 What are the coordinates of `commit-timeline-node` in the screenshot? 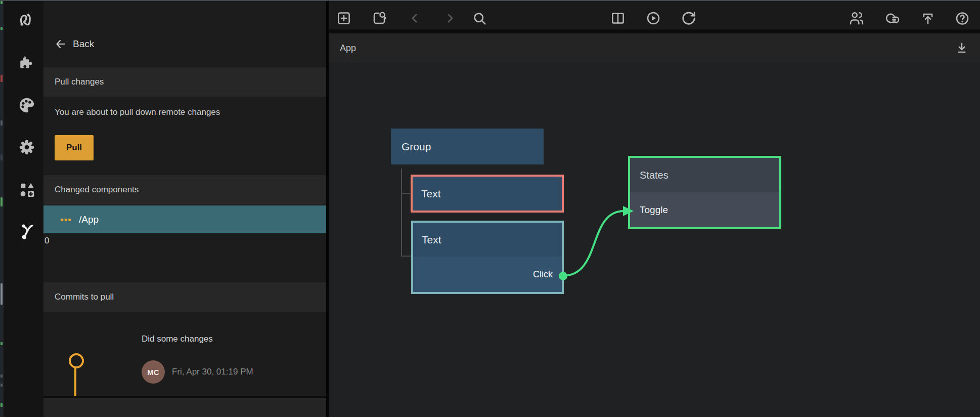 It's located at (76, 361).